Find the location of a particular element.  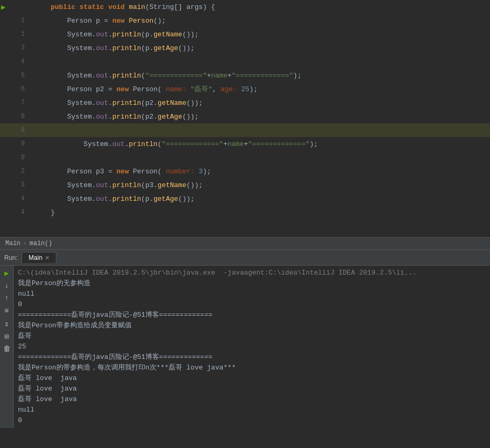

breadcrumb: Main › main() is located at coordinates (245, 244).